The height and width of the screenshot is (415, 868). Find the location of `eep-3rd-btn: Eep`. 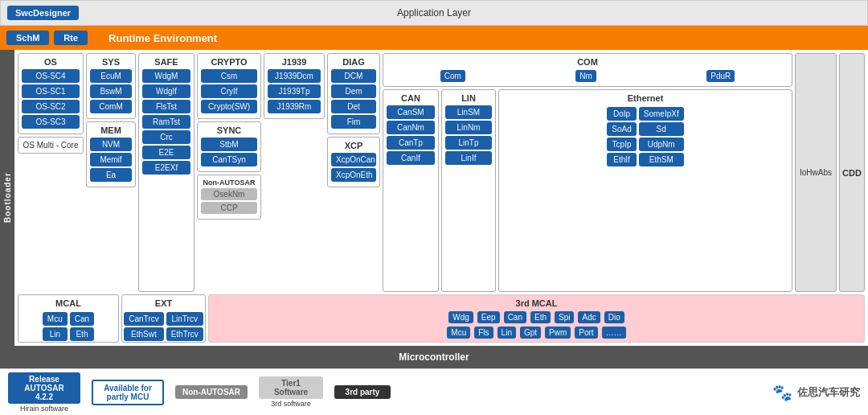

eep-3rd-btn: Eep is located at coordinates (489, 317).